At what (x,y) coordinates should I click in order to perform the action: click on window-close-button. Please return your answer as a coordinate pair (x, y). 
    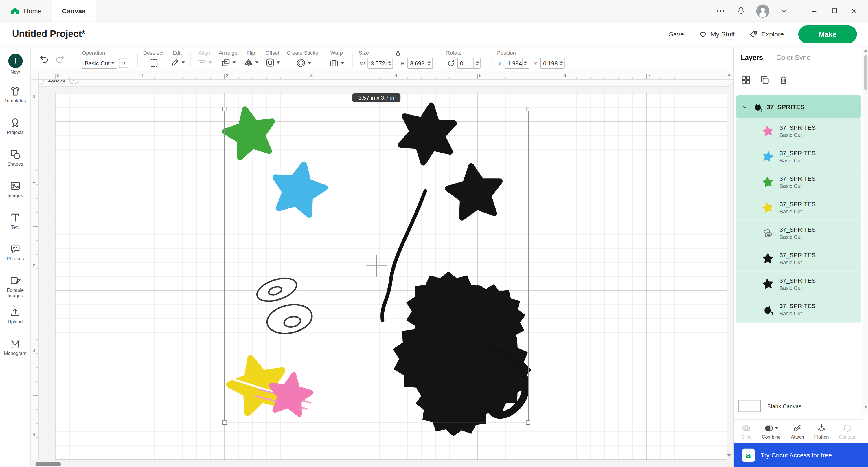
    Looking at the image, I should click on (854, 11).